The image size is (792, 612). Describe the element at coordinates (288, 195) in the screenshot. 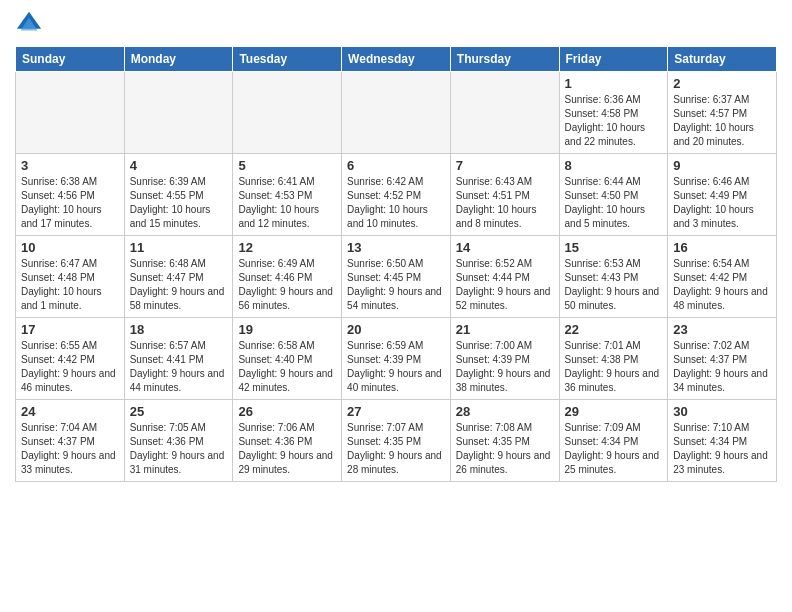

I see `calendar-day-cell: 5Sunrise: 6:41 AM Sunset: 4:53 PM Daylig…` at that location.